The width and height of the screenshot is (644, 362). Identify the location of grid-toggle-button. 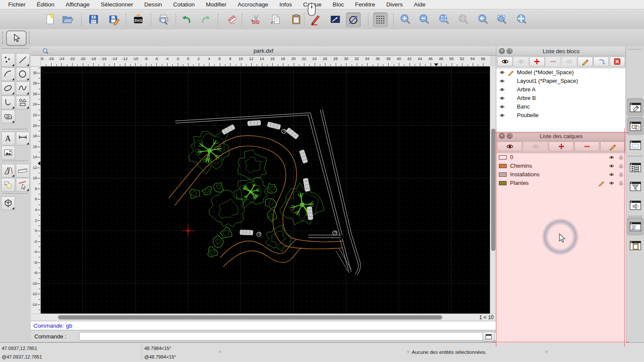
(380, 20).